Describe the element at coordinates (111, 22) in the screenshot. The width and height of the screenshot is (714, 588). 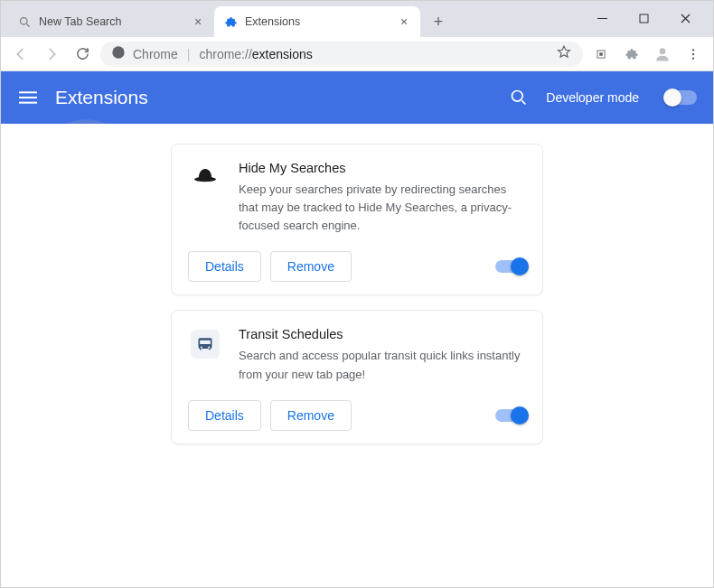
I see `tab-label: New Tab Search` at that location.